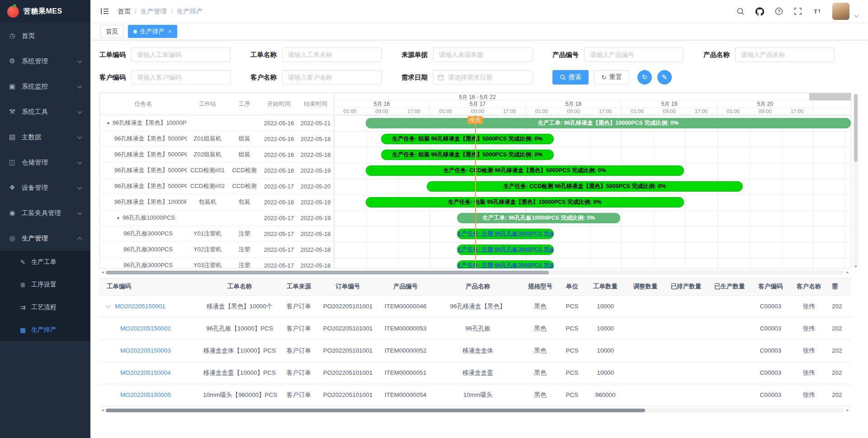 The width and height of the screenshot is (868, 438). I want to click on customer-code-input, so click(181, 77).